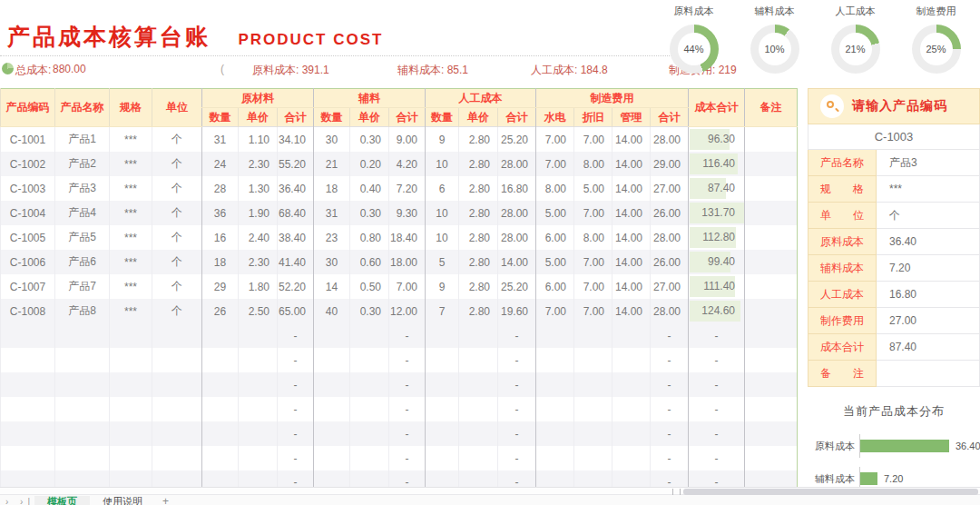 The height and width of the screenshot is (505, 980). What do you see at coordinates (332, 189) in the screenshot?
I see `cell: 18` at bounding box center [332, 189].